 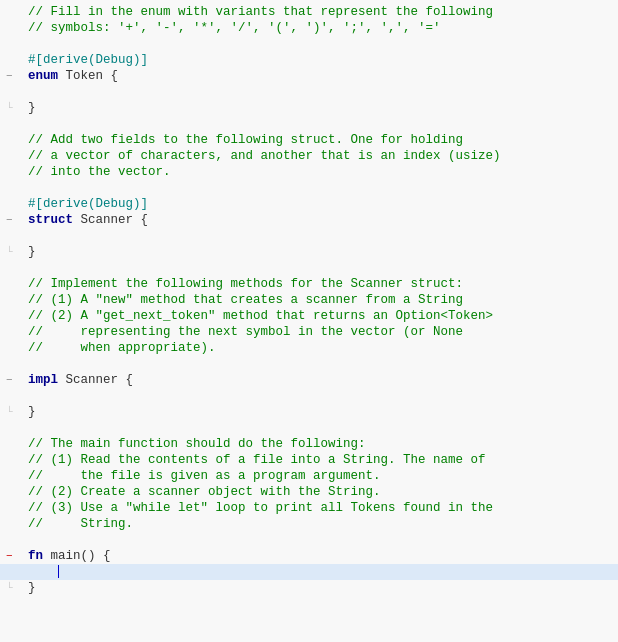 What do you see at coordinates (309, 460) in the screenshot?
I see `code-line: // (1) Read the contents of a file into …` at bounding box center [309, 460].